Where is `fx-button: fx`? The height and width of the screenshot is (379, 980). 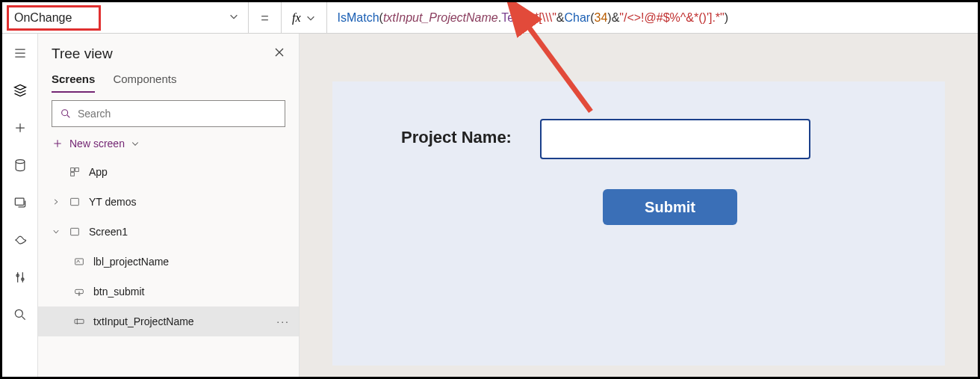 fx-button: fx is located at coordinates (305, 18).